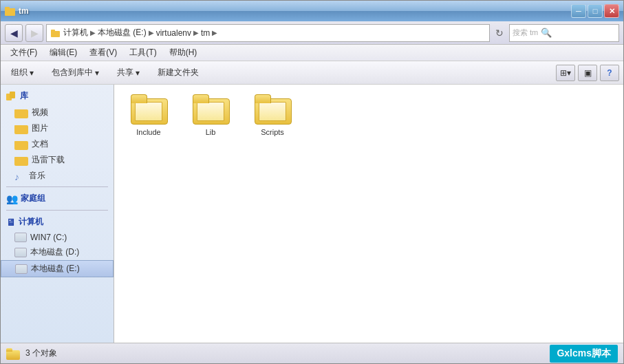  I want to click on folder-include-inner, so click(149, 111).